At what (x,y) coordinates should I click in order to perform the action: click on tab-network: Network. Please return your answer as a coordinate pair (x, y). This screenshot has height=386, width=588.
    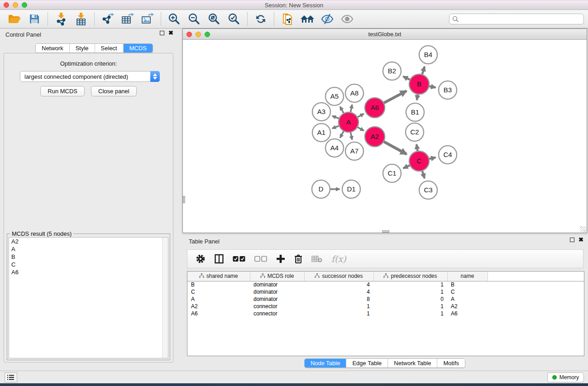
    Looking at the image, I should click on (53, 48).